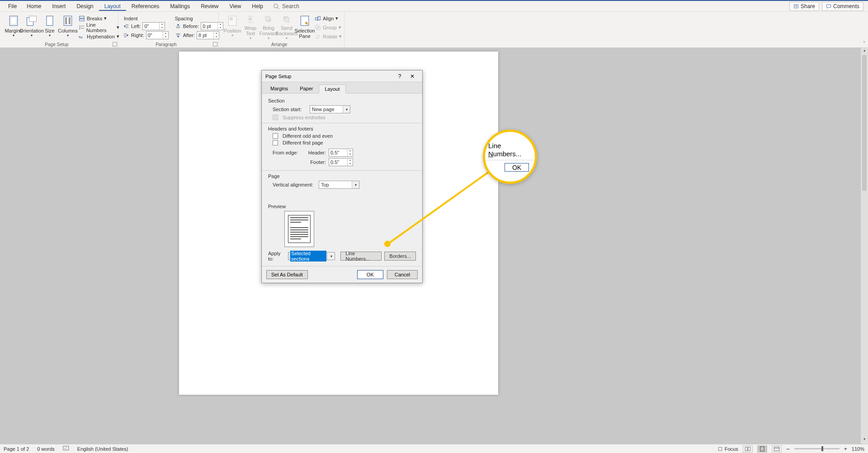 The width and height of the screenshot is (868, 453). Describe the element at coordinates (728, 449) in the screenshot. I see `focus-mode-label: Focus` at that location.